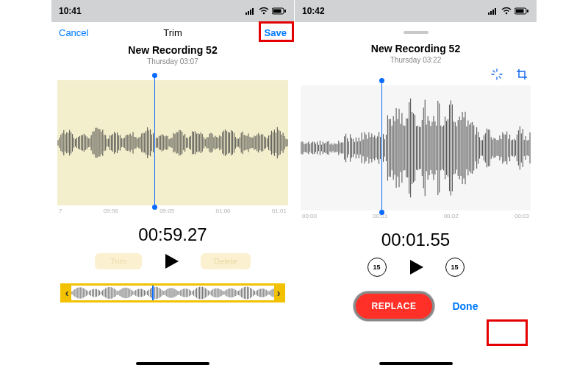 Image resolution: width=588 pixels, height=368 pixels. I want to click on sheet-grabber, so click(416, 32).